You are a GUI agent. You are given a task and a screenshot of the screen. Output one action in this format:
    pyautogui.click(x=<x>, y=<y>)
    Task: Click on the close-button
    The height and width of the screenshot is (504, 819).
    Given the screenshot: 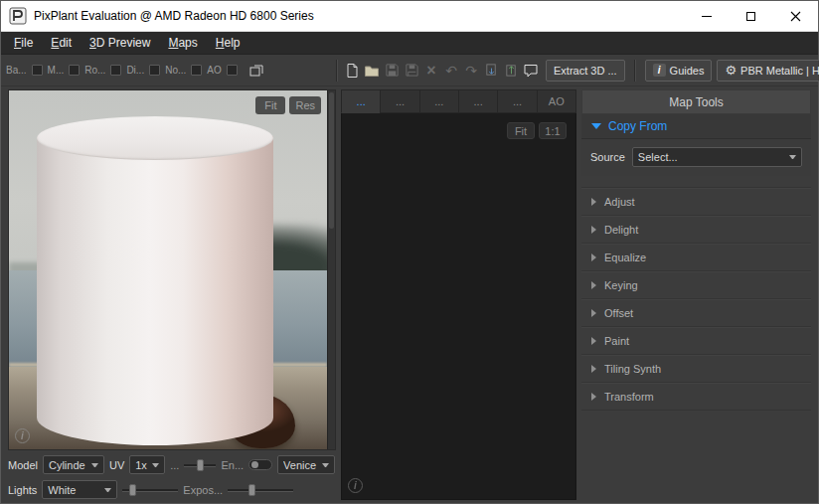 What is the action you would take?
    pyautogui.click(x=795, y=16)
    